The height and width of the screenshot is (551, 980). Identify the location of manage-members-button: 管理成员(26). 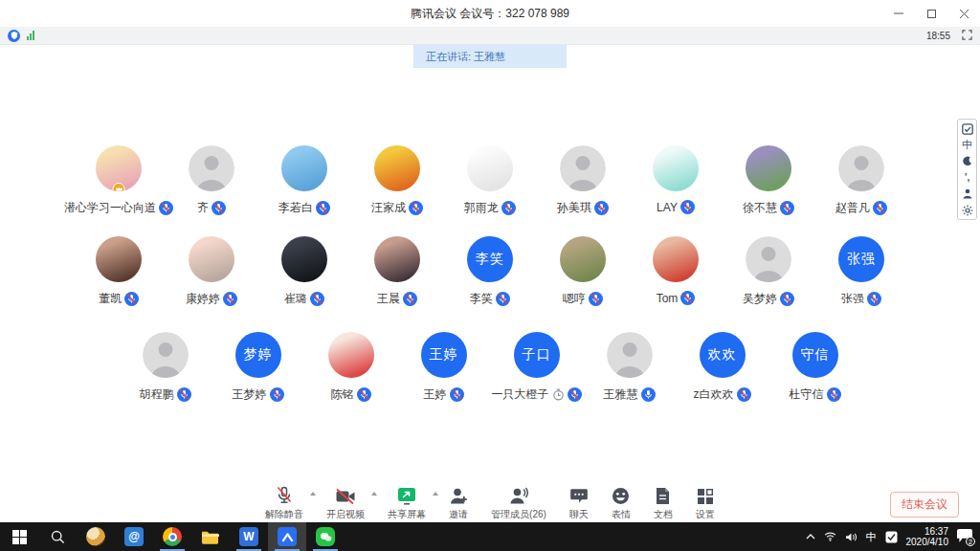
(519, 503).